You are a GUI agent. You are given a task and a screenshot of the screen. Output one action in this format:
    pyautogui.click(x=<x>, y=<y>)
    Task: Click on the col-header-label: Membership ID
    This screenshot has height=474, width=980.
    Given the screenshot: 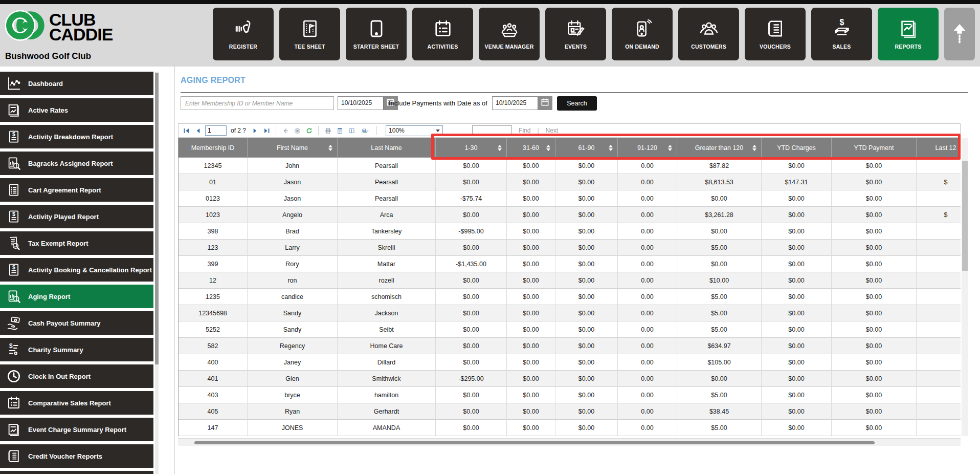 What is the action you would take?
    pyautogui.click(x=213, y=148)
    